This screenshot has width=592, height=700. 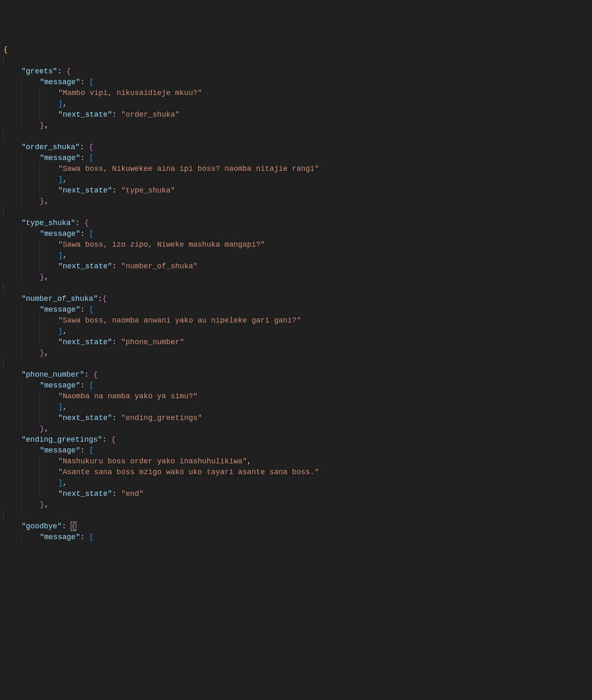 What do you see at coordinates (296, 71) in the screenshot?
I see `code-line: "greets": {` at bounding box center [296, 71].